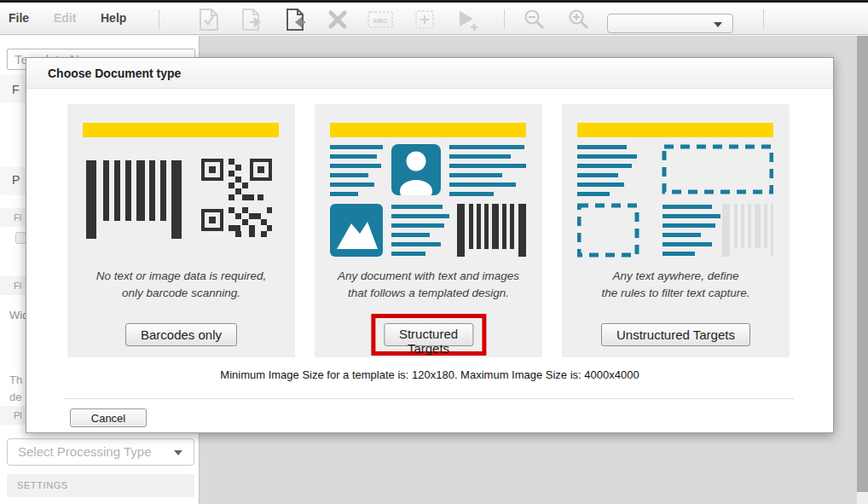  Describe the element at coordinates (428, 230) in the screenshot. I see `doc-type-card-structured: Any document with text and images that f…` at that location.